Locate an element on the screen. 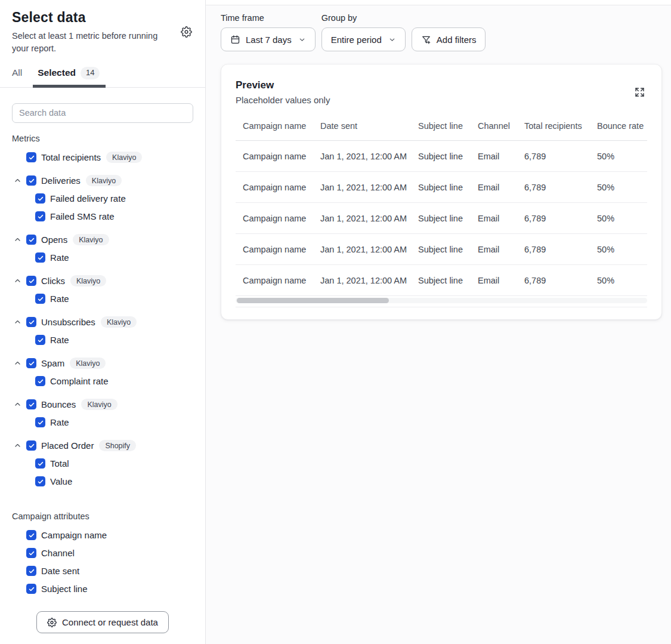 This screenshot has width=671, height=644. metric-group: Clicks Klaviyo Rate is located at coordinates (103, 290).